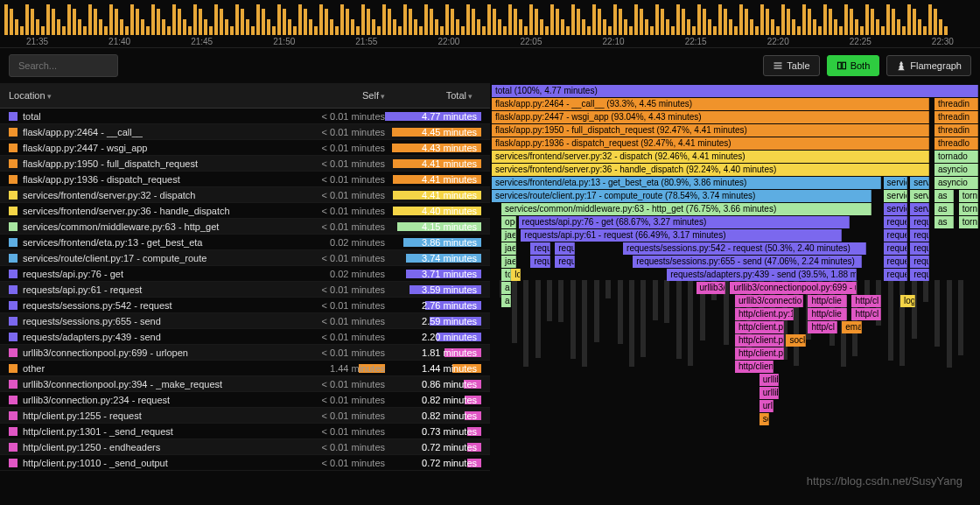 The width and height of the screenshot is (980, 505). I want to click on flame-box: services/frontend/server.py:36 - handle_…, so click(710, 170).